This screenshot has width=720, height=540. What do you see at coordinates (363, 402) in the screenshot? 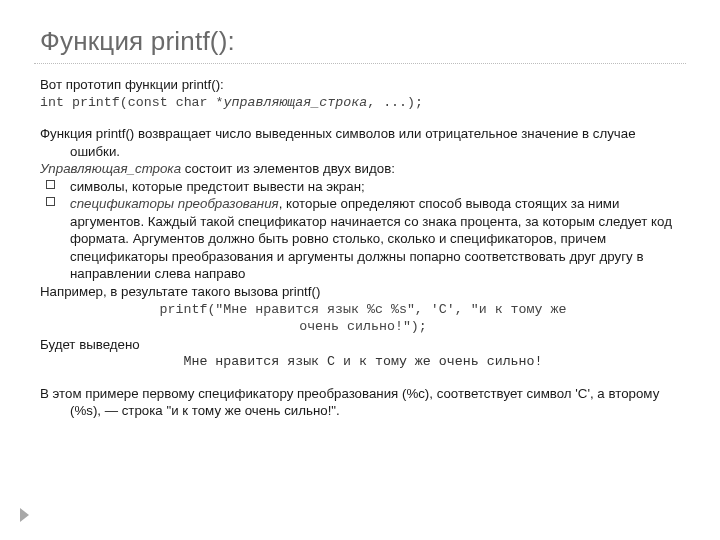
I see `final-paragraph: В этом примере первому спецификатору пре…` at bounding box center [363, 402].